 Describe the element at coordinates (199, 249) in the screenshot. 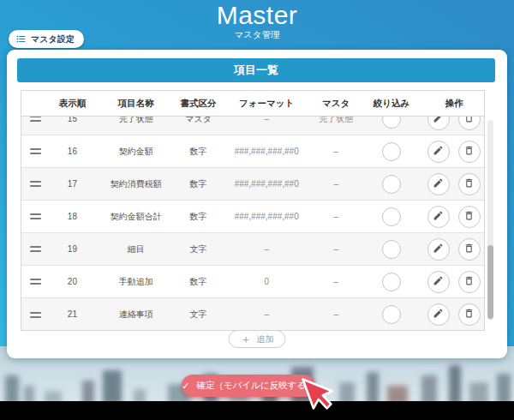

I see `cell-type: 文字` at that location.